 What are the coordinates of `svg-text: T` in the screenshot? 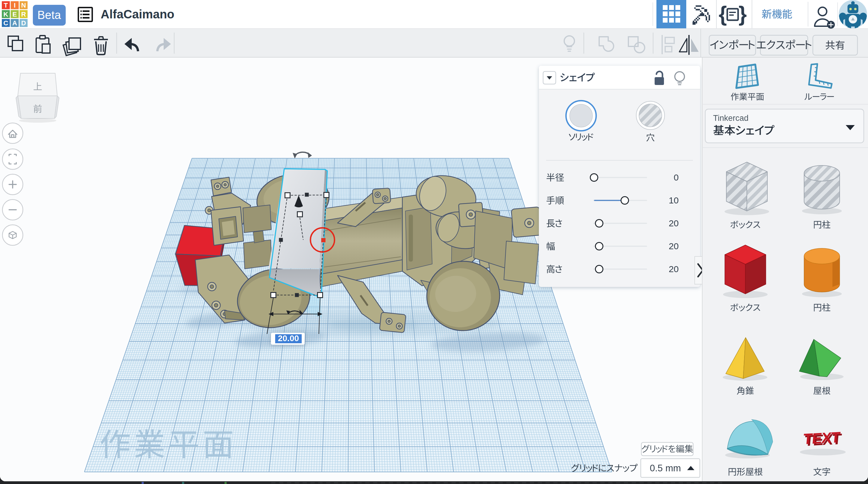 It's located at (6, 5).